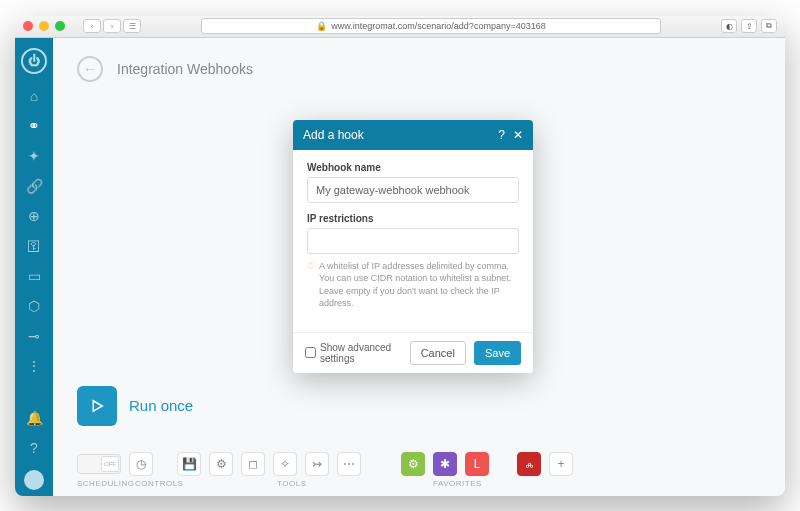  What do you see at coordinates (413, 218) in the screenshot?
I see `ip-label: IP restrictions` at bounding box center [413, 218].